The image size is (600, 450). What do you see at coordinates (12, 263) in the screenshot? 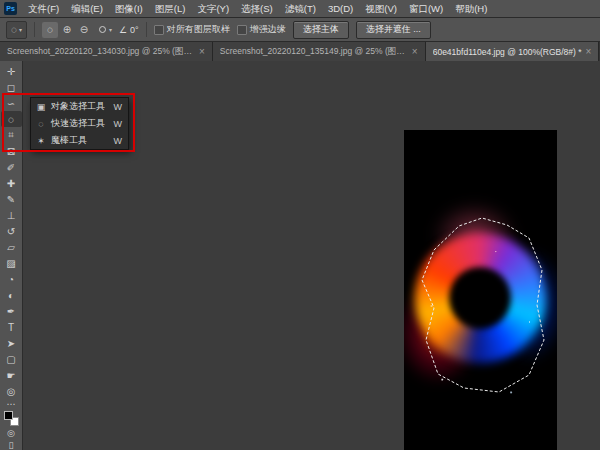
I see `gradient-tool: ▨` at bounding box center [12, 263].